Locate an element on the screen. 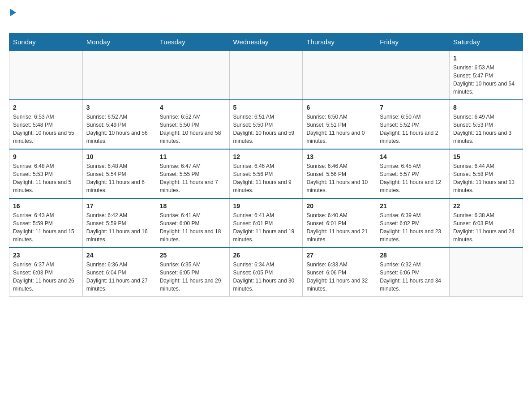 The image size is (532, 411). day-number: 16 is located at coordinates (46, 206).